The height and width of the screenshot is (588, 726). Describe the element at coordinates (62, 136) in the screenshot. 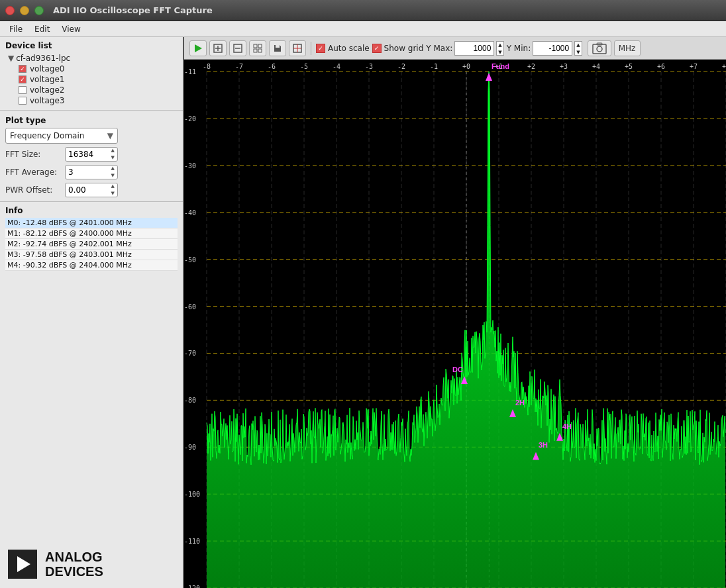

I see `plot-type-dropdown: Frequency Domain ▼` at that location.